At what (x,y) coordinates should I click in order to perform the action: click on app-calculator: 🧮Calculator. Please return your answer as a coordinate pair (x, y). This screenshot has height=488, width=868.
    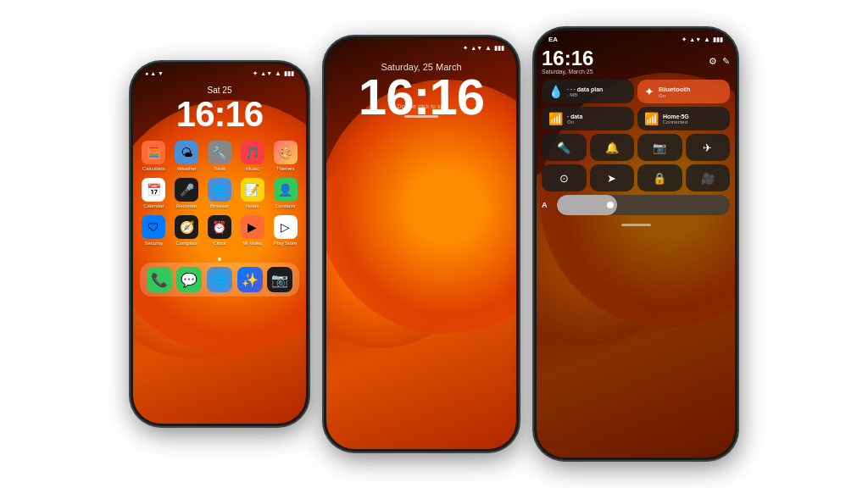
    Looking at the image, I should click on (154, 156).